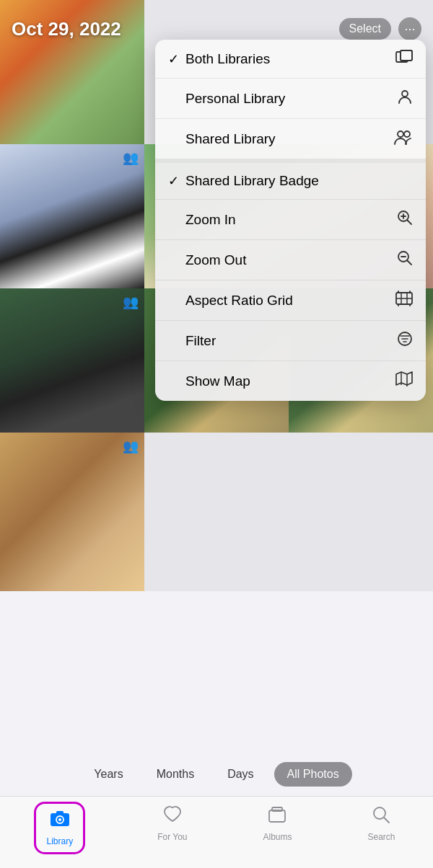 This screenshot has height=868, width=433. Describe the element at coordinates (292, 341) in the screenshot. I see `label-filter: Filter` at that location.